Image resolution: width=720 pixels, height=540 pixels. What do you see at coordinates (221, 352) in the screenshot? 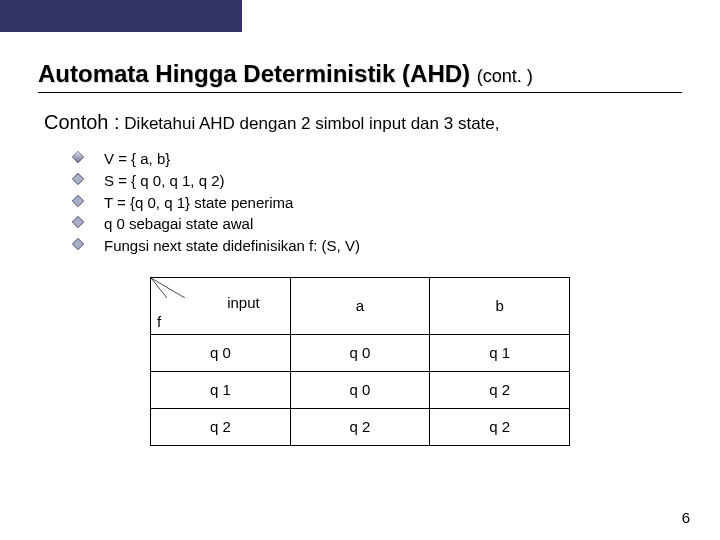
I see `state-cell: q 0` at bounding box center [221, 352].